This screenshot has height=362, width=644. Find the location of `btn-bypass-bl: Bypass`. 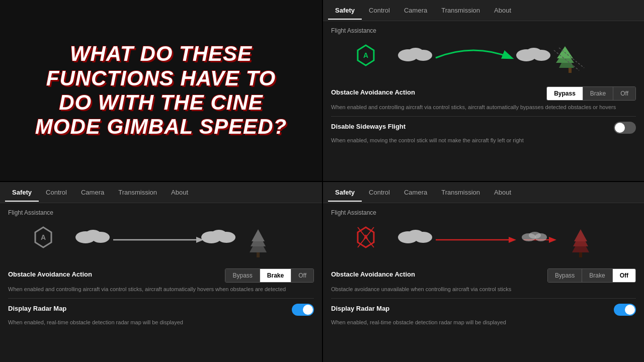

btn-bypass-bl: Bypass is located at coordinates (243, 276).